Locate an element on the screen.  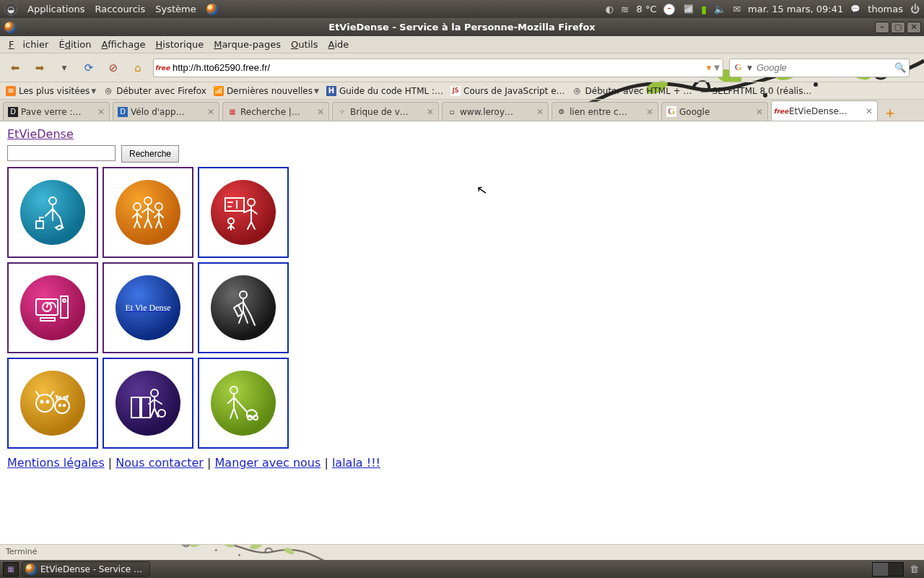
alarm-clock-icon is located at coordinates (670, 9).